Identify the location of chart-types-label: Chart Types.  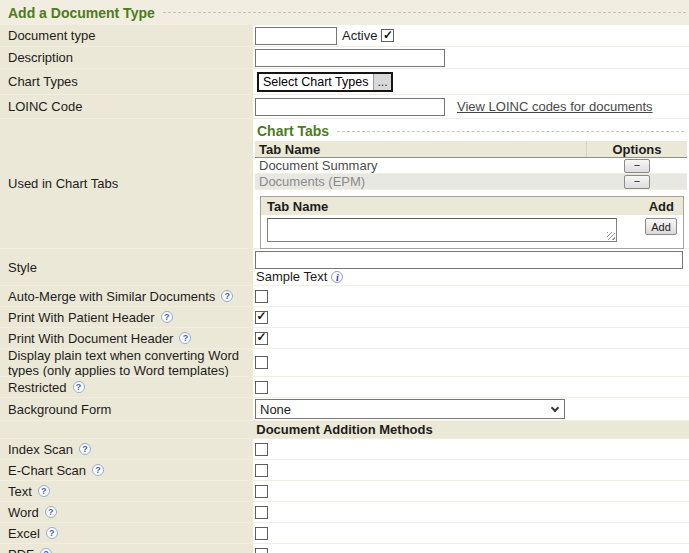
(126, 82).